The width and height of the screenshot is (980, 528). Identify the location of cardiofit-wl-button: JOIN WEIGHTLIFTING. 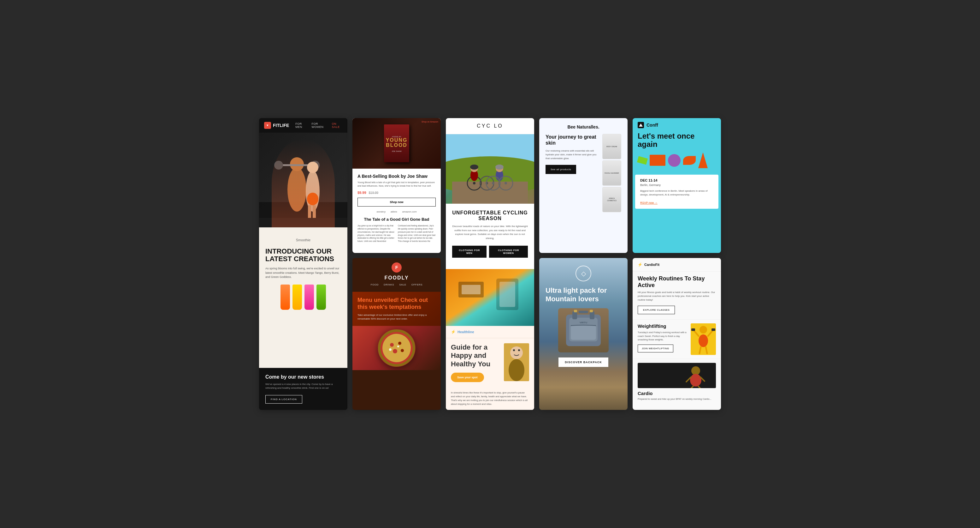
(655, 349).